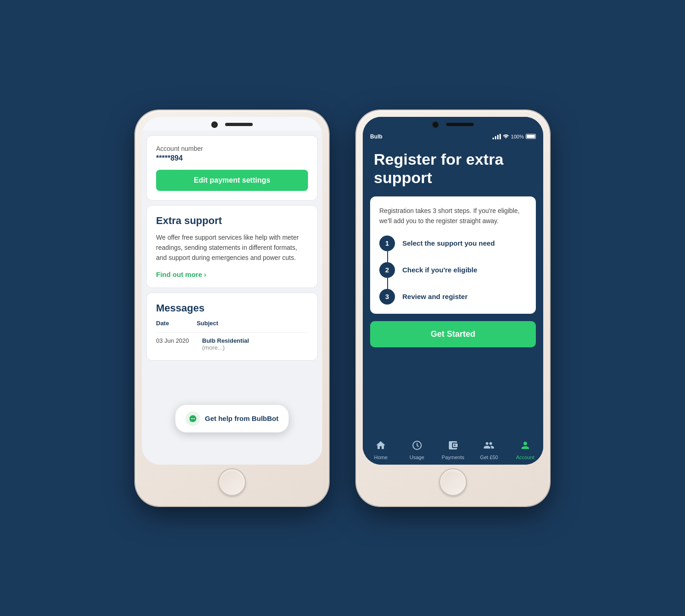 The image size is (685, 616). I want to click on message-preview: (more...), so click(226, 348).